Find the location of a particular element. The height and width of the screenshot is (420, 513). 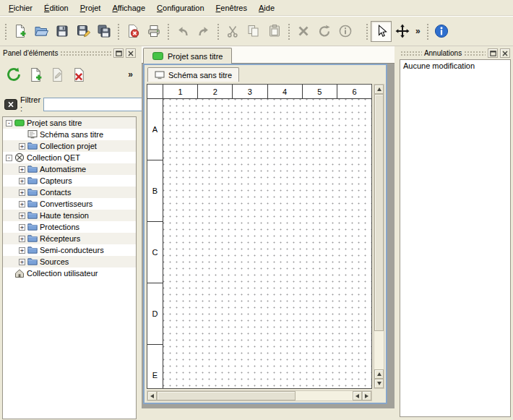

v-scroll-up-button is located at coordinates (379, 90).